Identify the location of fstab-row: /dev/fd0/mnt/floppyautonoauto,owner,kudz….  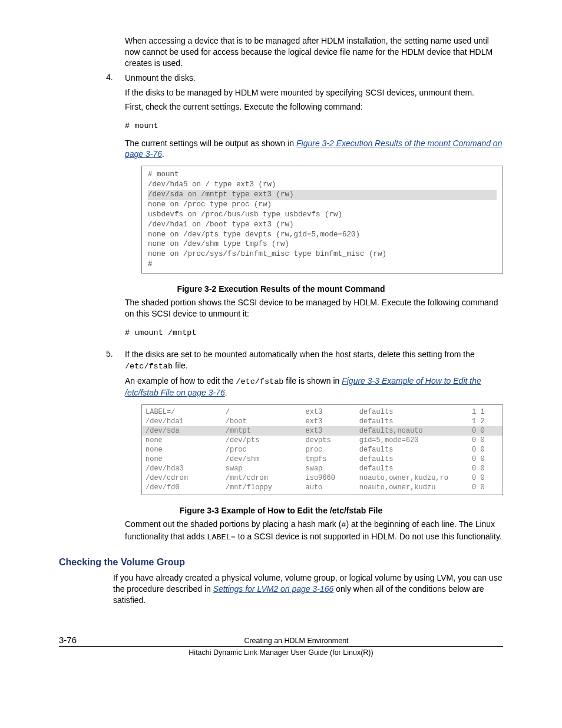
(322, 487).